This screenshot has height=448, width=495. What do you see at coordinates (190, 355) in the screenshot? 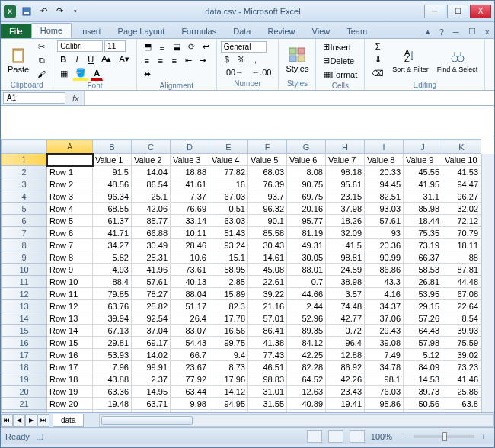
I see `cell: 66.7` at bounding box center [190, 355].